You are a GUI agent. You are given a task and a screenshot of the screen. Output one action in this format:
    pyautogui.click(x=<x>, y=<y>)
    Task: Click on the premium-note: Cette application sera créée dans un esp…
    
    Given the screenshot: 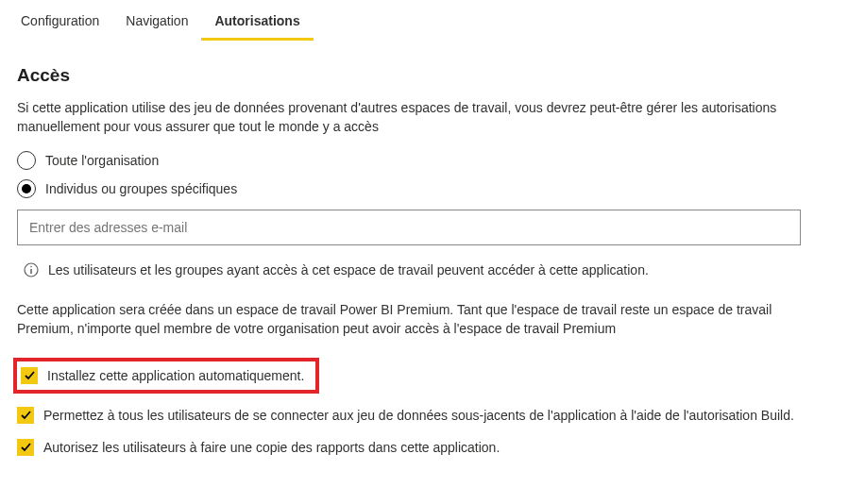 What is the action you would take?
    pyautogui.click(x=418, y=319)
    